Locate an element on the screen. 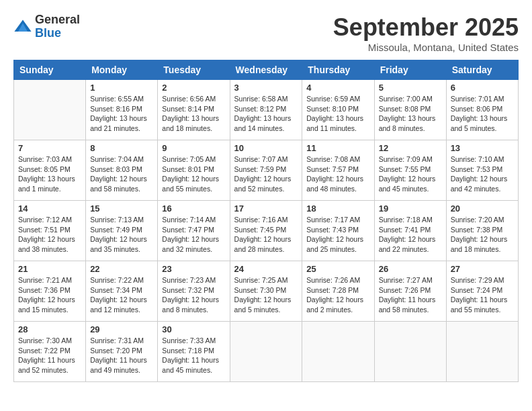  calendar-cell: 26Sunrise: 7:27 AMSunset: 7:26 PMDayligh… is located at coordinates (410, 291).